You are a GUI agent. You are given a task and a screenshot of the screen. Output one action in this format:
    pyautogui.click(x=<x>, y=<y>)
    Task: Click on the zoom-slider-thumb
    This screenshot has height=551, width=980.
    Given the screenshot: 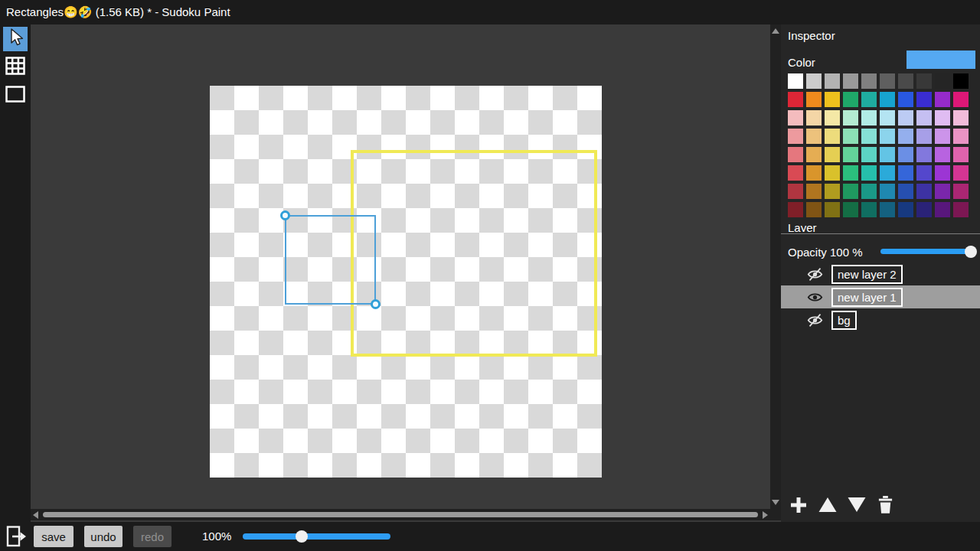 What is the action you would take?
    pyautogui.click(x=302, y=536)
    